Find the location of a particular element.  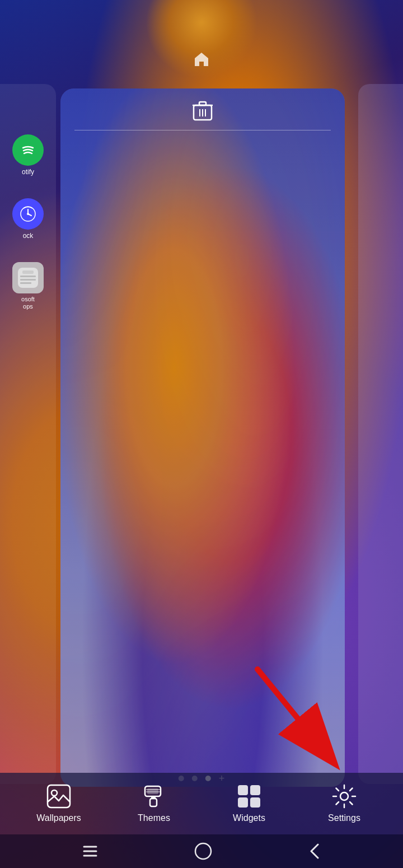

spotify-label: otify is located at coordinates (28, 172).